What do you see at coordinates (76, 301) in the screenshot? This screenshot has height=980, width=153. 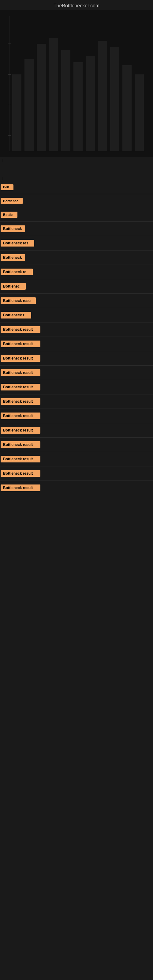 I see `bottleneck-item-9: Bottleneck resu` at bounding box center [76, 301].